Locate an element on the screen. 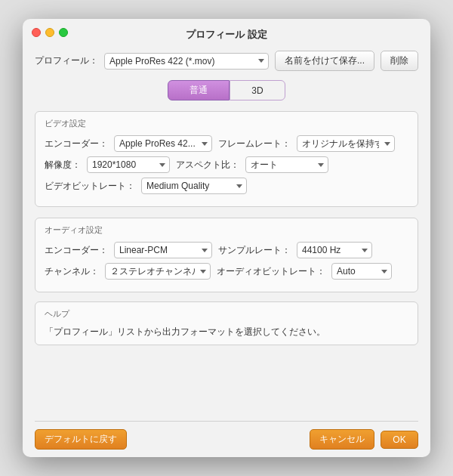 This screenshot has height=476, width=453. audio-encoder-label: エンコーダー： is located at coordinates (76, 251).